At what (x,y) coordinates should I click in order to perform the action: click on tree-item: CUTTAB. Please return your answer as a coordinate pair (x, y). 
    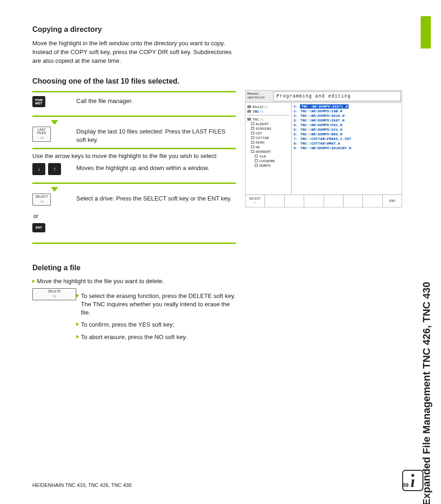
    Looking at the image, I should click on (268, 138).